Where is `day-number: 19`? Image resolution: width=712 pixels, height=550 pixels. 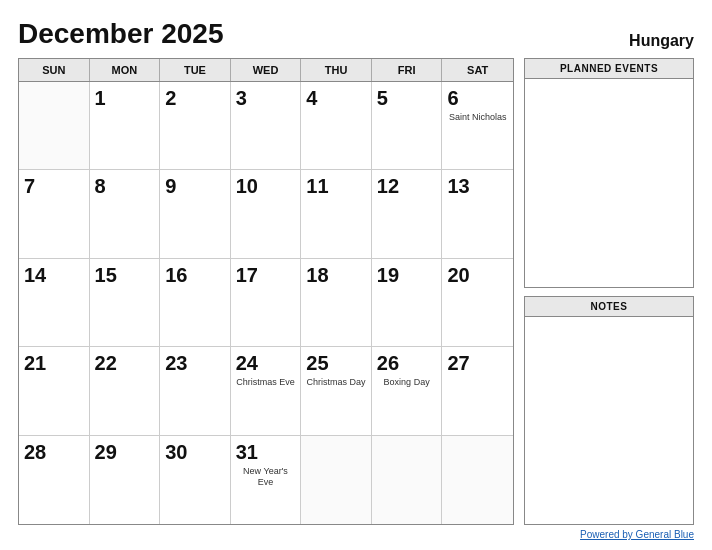
day-number: 19 is located at coordinates (407, 275).